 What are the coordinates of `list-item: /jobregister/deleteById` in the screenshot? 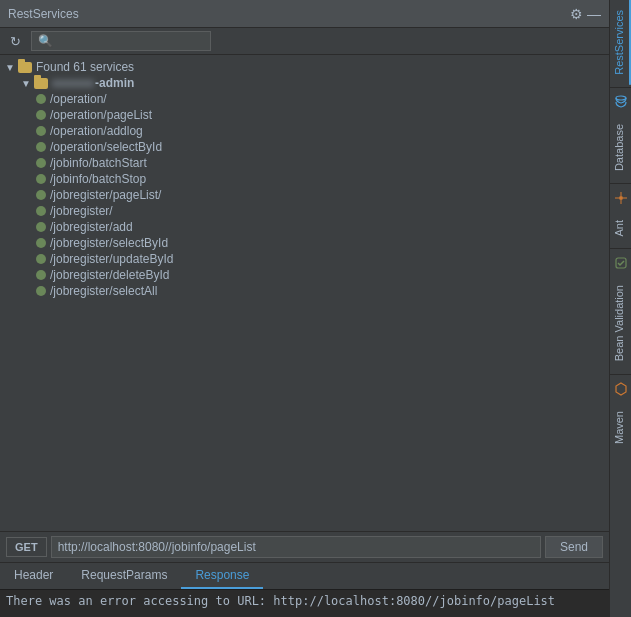 It's located at (304, 275).